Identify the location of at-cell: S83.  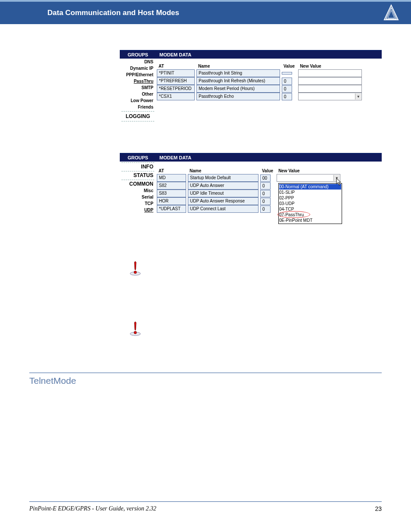
(171, 193).